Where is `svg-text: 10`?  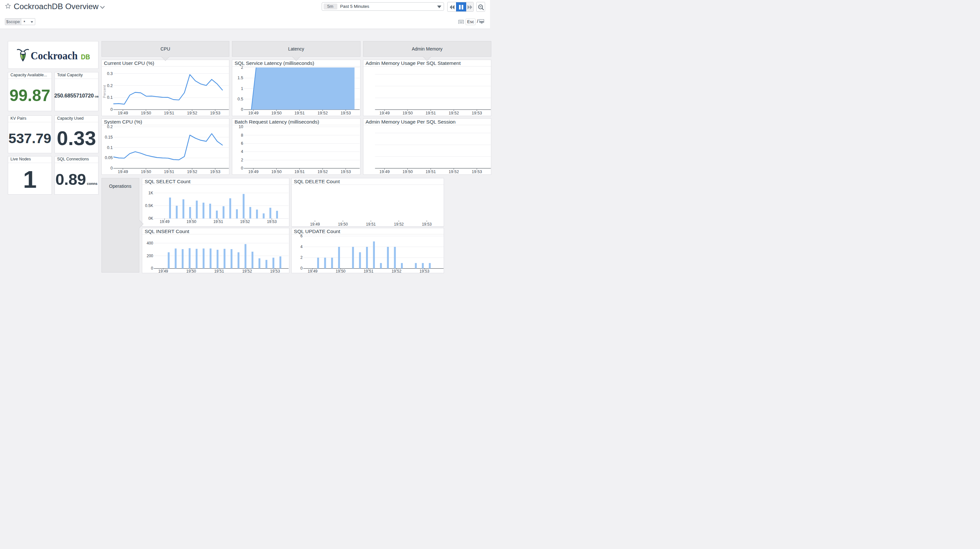
svg-text: 10 is located at coordinates (241, 127).